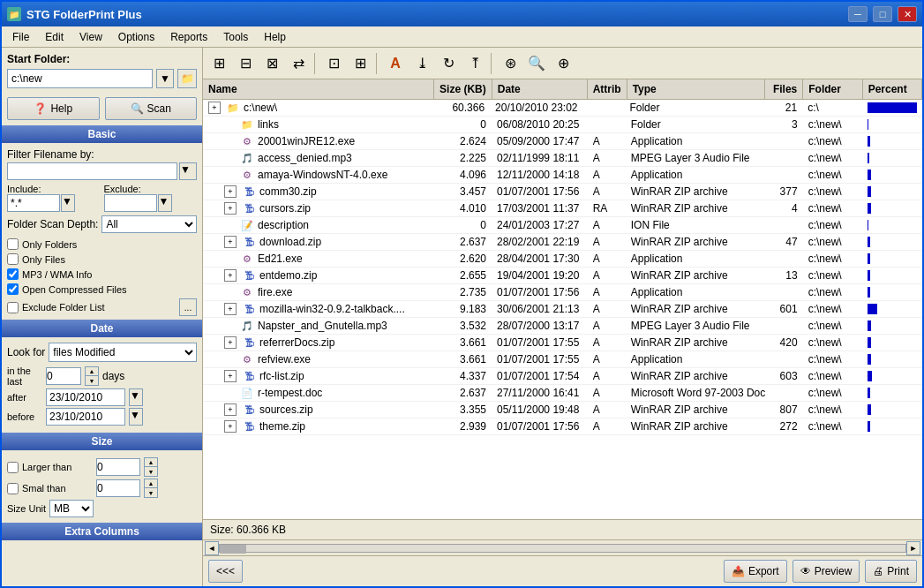 This screenshot has height=588, width=924. What do you see at coordinates (563, 141) in the screenshot?
I see `table-row: ⚙ 20001winJRE12.exe 2.624 05/09/2000 17:…` at bounding box center [563, 141].